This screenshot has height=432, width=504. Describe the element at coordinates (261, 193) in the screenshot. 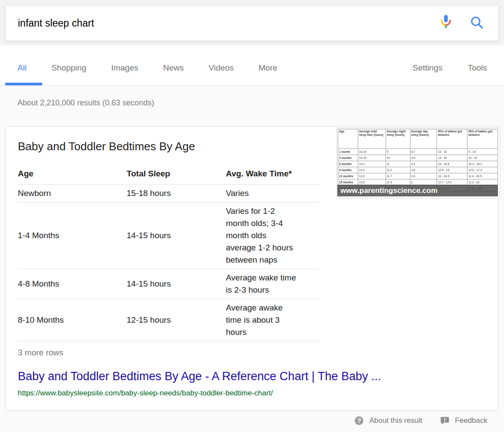

I see `wake-time-text: Varies` at that location.